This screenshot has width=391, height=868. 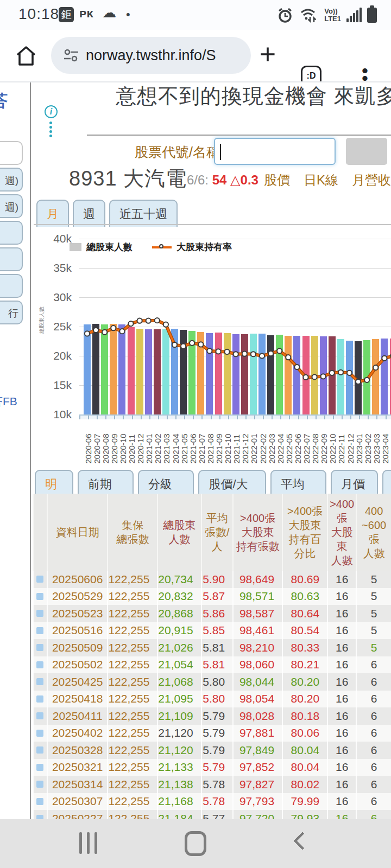 What do you see at coordinates (53, 213) in the screenshot?
I see `tab-月: 月` at bounding box center [53, 213].